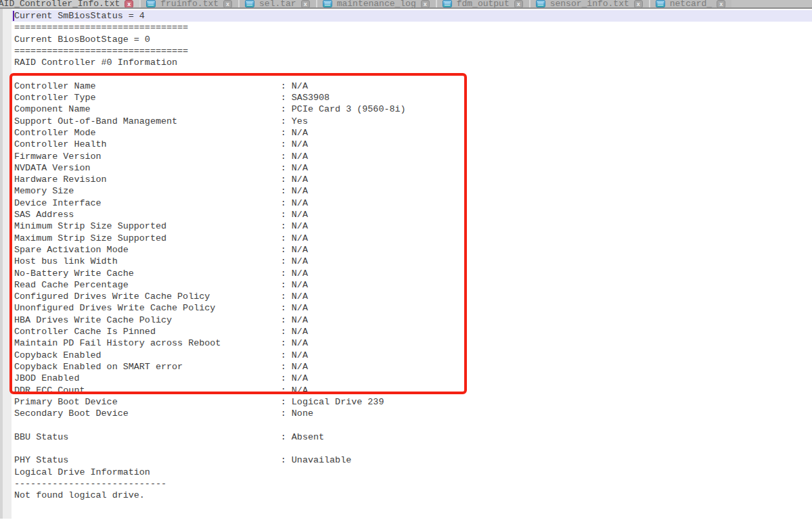 Image resolution: width=812 pixels, height=520 pixels. I want to click on editor-line: Controller Name : N/A, so click(411, 87).